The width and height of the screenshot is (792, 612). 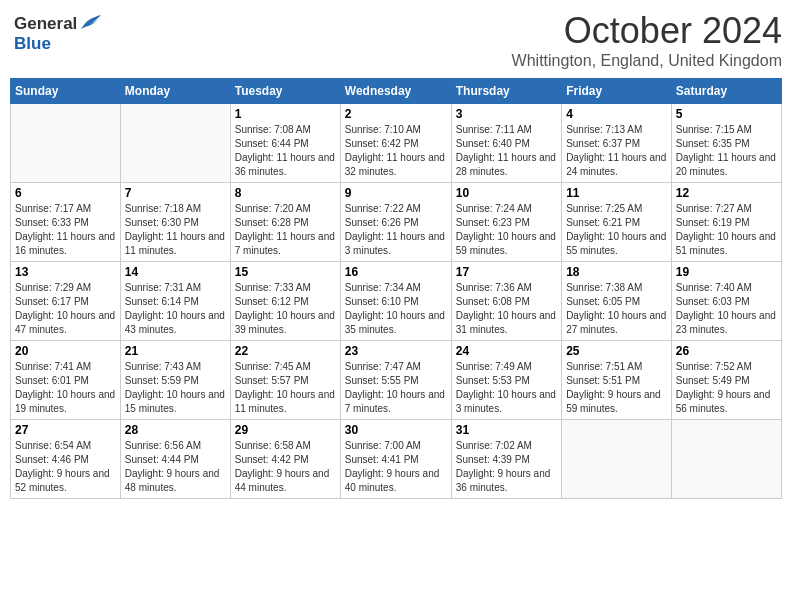 I want to click on day-info: Sunrise: 7:41 AM Sunset: 6:01 PM Dayligh…, so click(x=66, y=388).